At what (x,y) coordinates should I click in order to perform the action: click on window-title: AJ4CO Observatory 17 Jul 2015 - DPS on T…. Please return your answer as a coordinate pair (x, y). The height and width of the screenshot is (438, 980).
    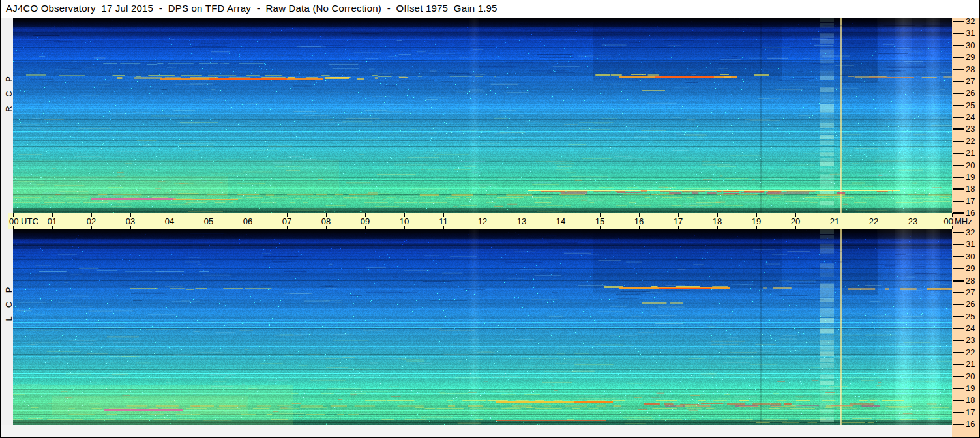
    Looking at the image, I should click on (252, 8).